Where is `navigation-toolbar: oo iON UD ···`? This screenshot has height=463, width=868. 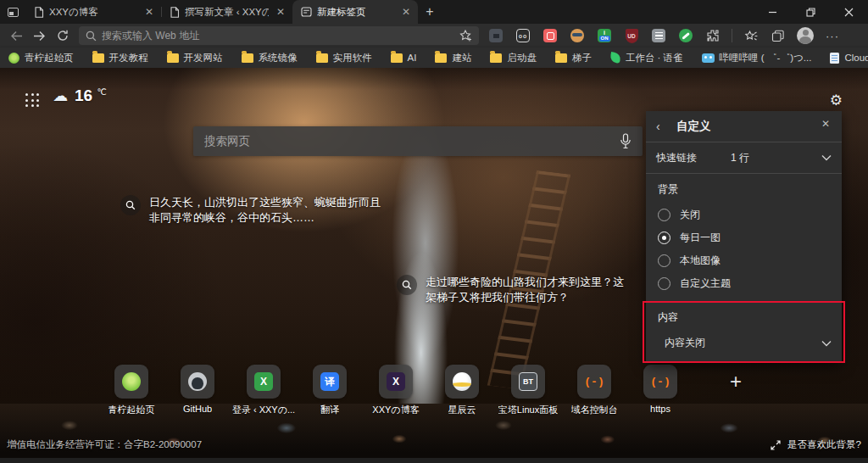
navigation-toolbar: oo iON UD ··· is located at coordinates (434, 36).